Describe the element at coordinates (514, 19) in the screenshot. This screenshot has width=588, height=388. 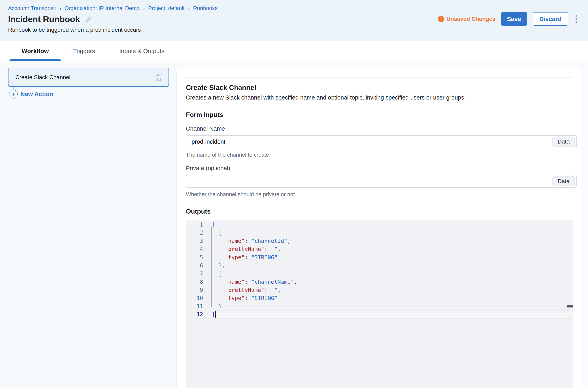
I see `save-button: Save` at that location.